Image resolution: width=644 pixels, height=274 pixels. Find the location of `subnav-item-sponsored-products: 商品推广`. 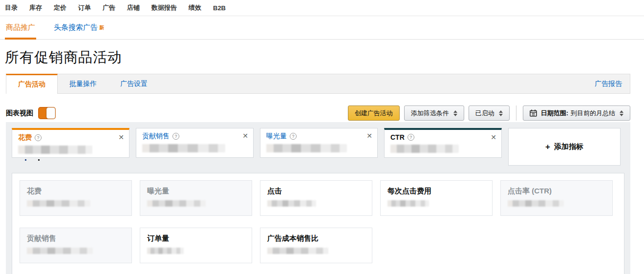

subnav-item-sponsored-products: 商品推广 is located at coordinates (21, 27).